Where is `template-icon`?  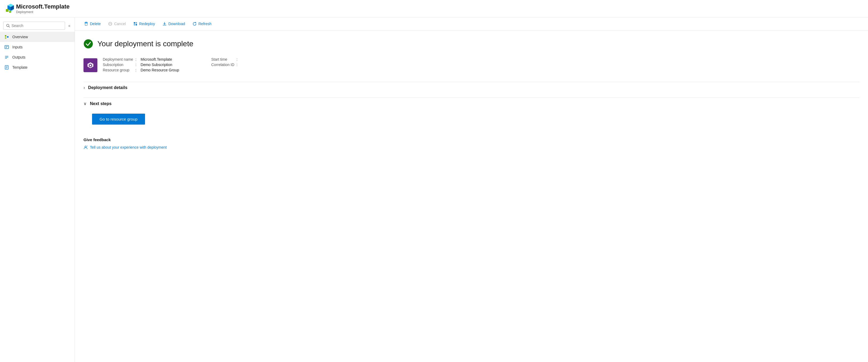
template-icon is located at coordinates (7, 67).